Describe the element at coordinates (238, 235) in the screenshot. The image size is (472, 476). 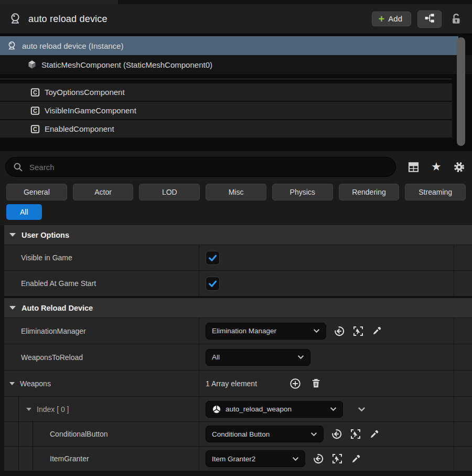
I see `category-user-options: User Options` at that location.